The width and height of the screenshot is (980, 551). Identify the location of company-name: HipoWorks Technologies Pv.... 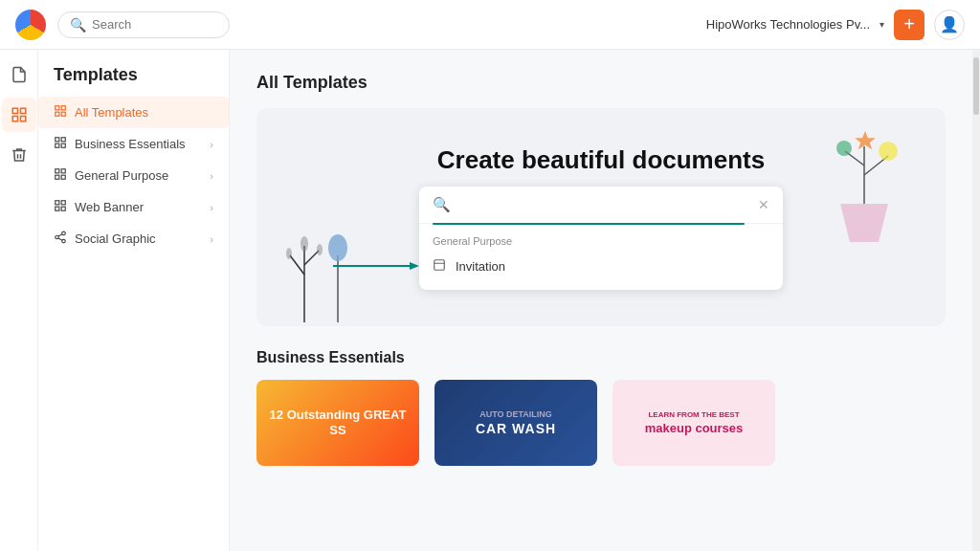
(789, 25).